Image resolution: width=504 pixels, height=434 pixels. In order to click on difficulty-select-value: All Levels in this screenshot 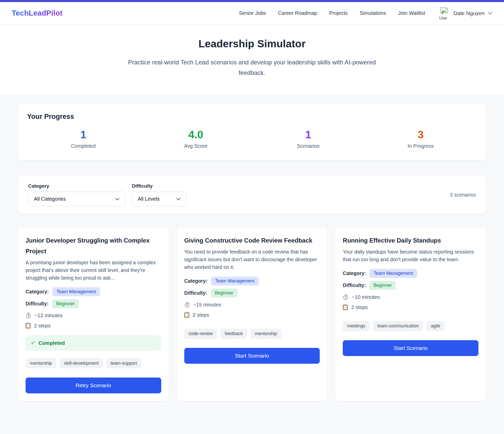, I will do `click(157, 199)`.